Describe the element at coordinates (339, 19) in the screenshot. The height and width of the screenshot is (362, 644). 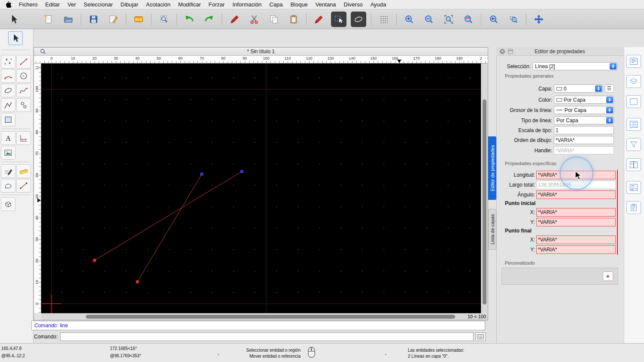
I see `select-entities-button` at that location.